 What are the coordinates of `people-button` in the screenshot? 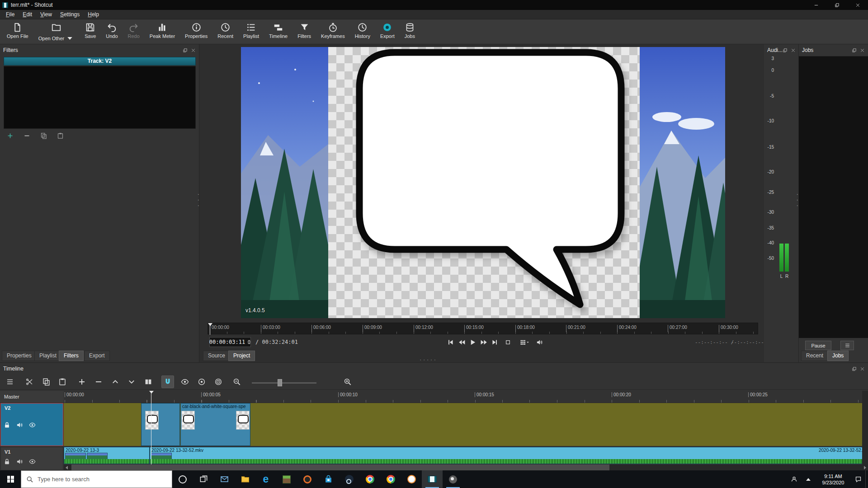 It's located at (794, 479).